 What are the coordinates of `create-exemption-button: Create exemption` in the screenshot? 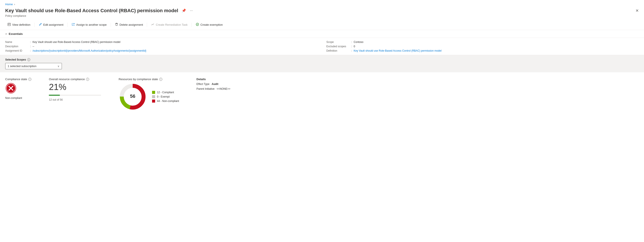 It's located at (209, 24).